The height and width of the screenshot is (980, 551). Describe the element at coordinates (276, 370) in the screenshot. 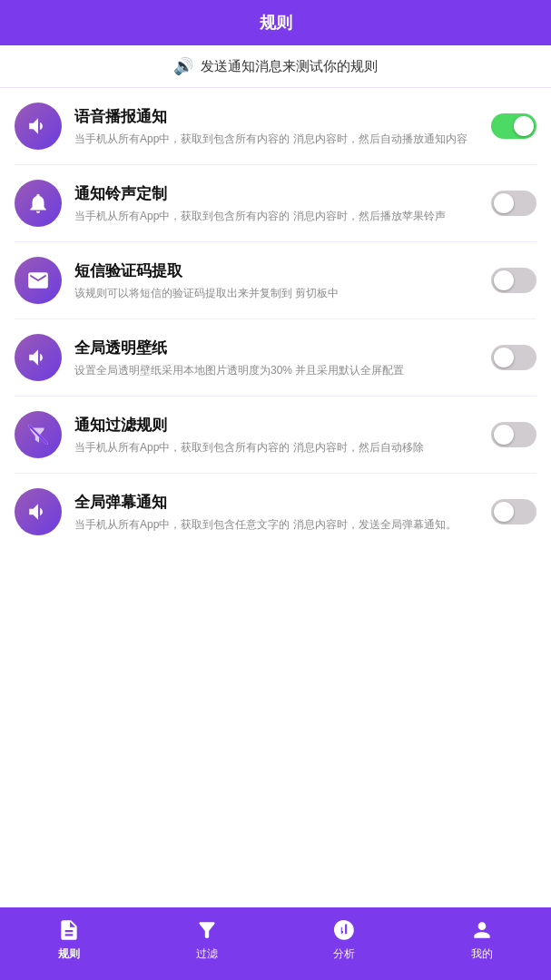

I see `rule-desc-transparent-wallpaper: 设置全局透明壁纸采用本地图片透明度为30% 并且采用默认全屏配置` at that location.